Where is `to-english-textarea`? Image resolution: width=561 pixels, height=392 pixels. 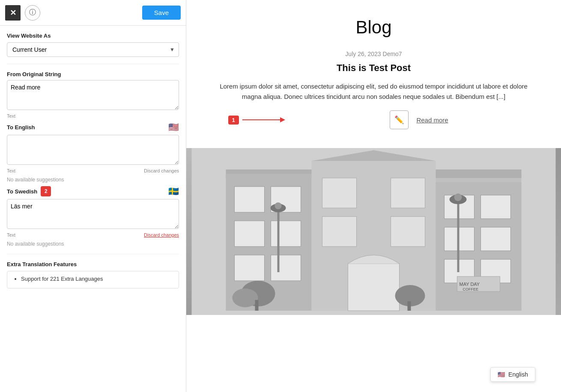 to-english-textarea is located at coordinates (93, 150).